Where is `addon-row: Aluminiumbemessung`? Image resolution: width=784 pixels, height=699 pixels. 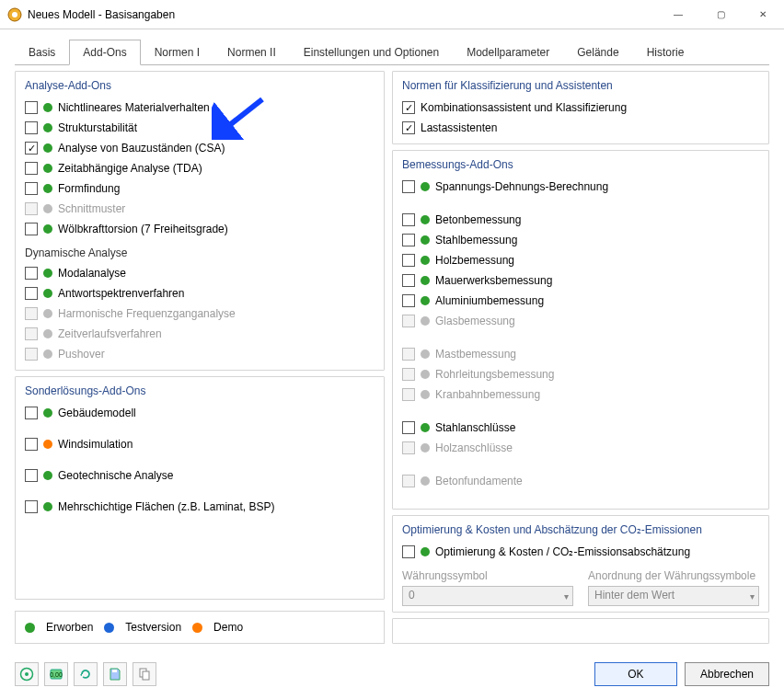
addon-row: Aluminiumbemessung is located at coordinates (581, 301).